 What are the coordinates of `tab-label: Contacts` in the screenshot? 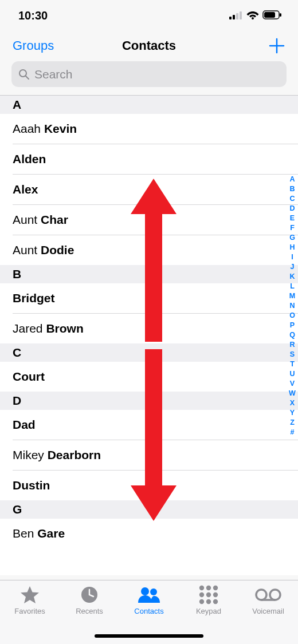 It's located at (149, 611).